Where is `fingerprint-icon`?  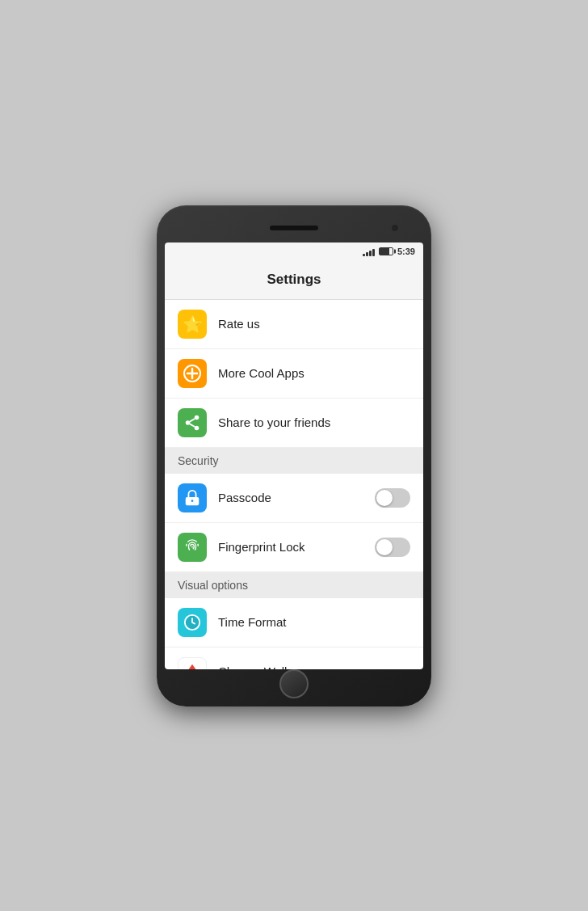
fingerprint-icon is located at coordinates (192, 547).